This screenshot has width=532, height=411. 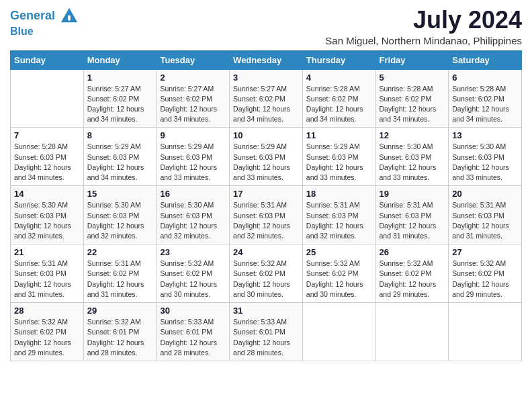 I want to click on day-number: 17, so click(x=266, y=193).